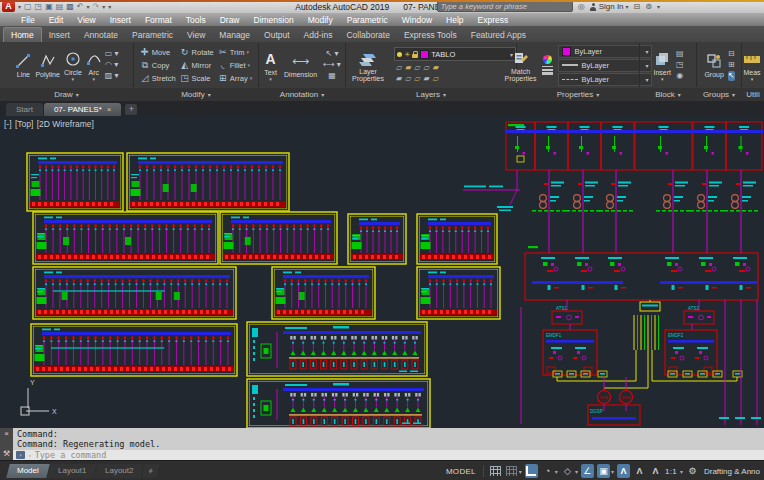  Describe the element at coordinates (612, 472) in the screenshot. I see `osnap-caret-icon: ▾` at that location.